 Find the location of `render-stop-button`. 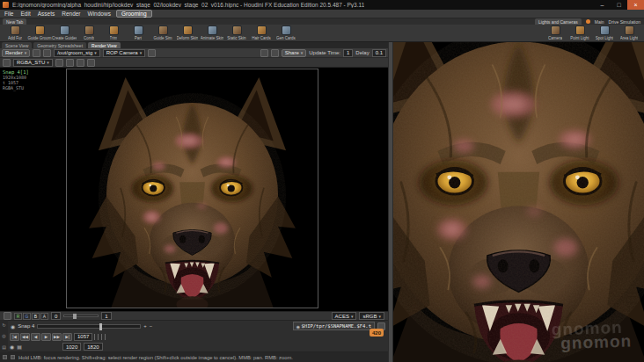

render-stop-button is located at coordinates (37, 53).